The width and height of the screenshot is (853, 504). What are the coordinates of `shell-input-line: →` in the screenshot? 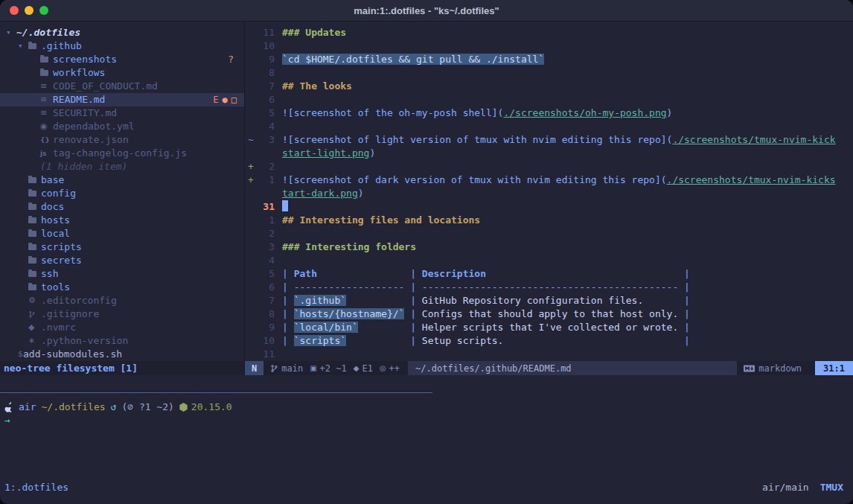 It's located at (429, 421).